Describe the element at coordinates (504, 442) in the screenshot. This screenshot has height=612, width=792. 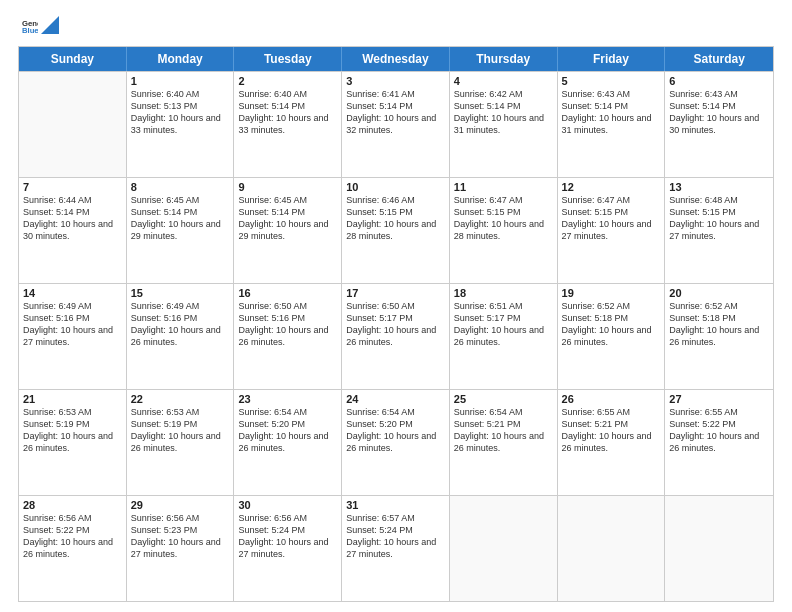
I see `cal-cell-4-5: 25Sunrise: 6:54 AM Sunset: 5:21 PM Dayli…` at that location.